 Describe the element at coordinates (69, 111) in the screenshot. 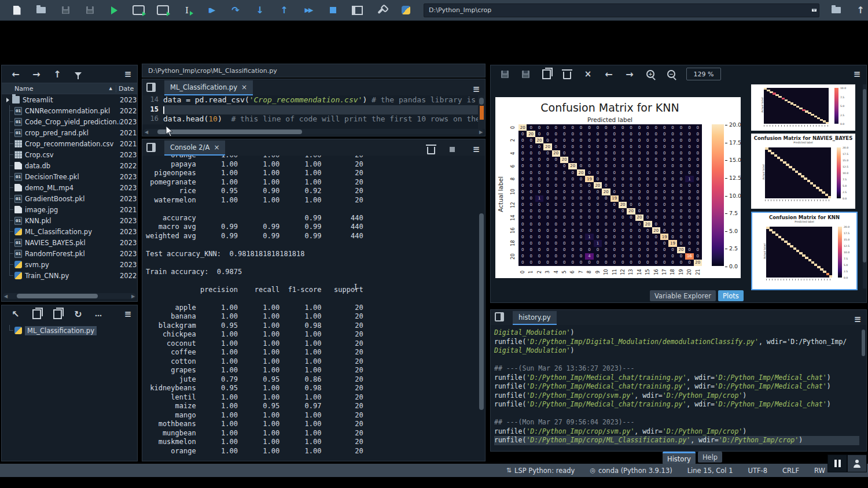

I see `file-row: 01CNNRecommendation.pkl2022` at that location.